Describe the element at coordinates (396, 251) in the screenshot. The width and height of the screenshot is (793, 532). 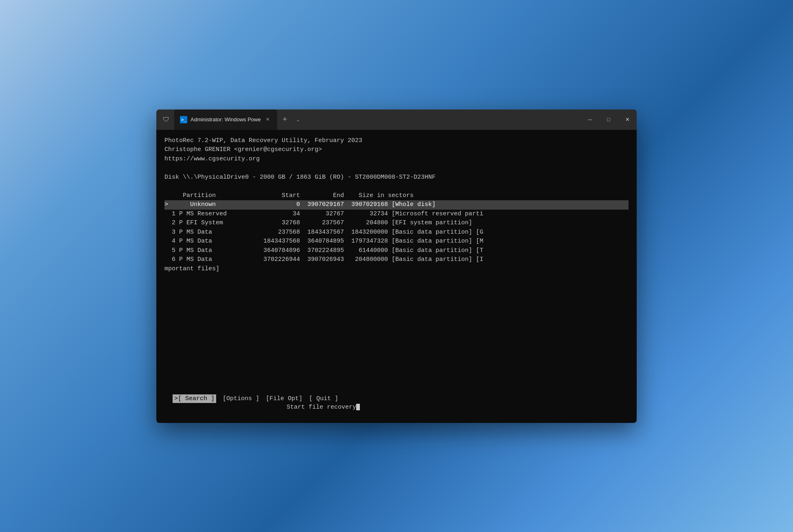
I see `partition-row-5: 5 P MS Data 3640784896 3702224895 614400…` at that location.